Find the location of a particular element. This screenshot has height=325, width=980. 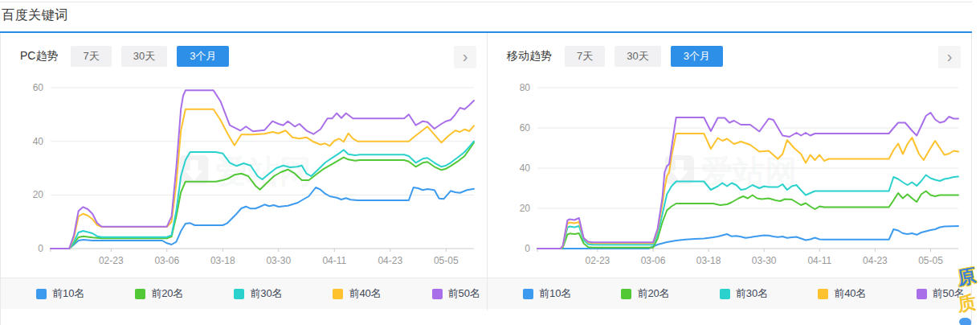

next-section-placeholder is located at coordinates (486, 318).